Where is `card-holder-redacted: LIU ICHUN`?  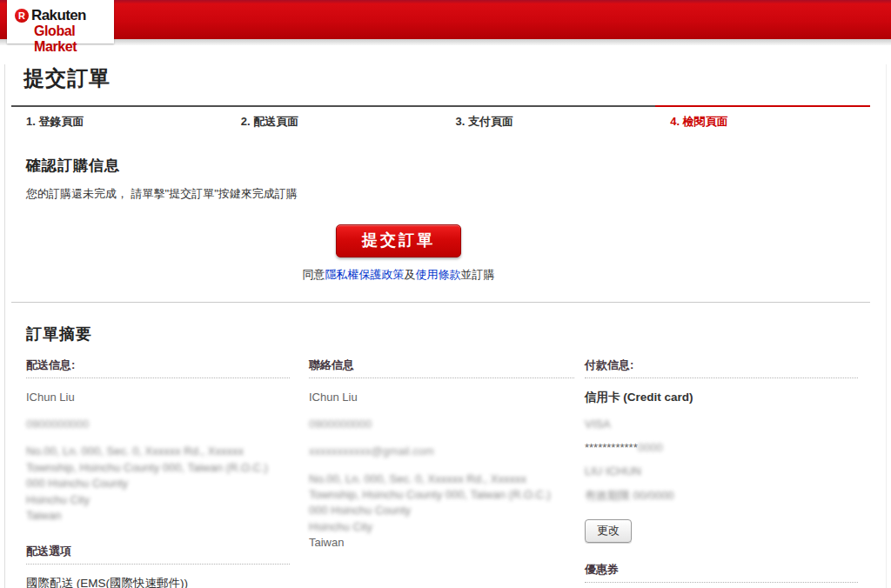 card-holder-redacted: LIU ICHUN is located at coordinates (721, 471).